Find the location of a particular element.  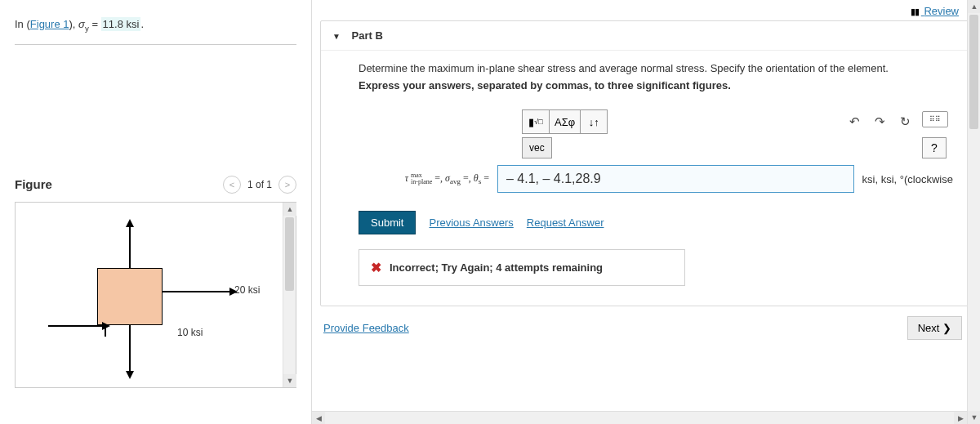

answer-variables: τ maxin-plane =, σavg =, θs = is located at coordinates (424, 179).